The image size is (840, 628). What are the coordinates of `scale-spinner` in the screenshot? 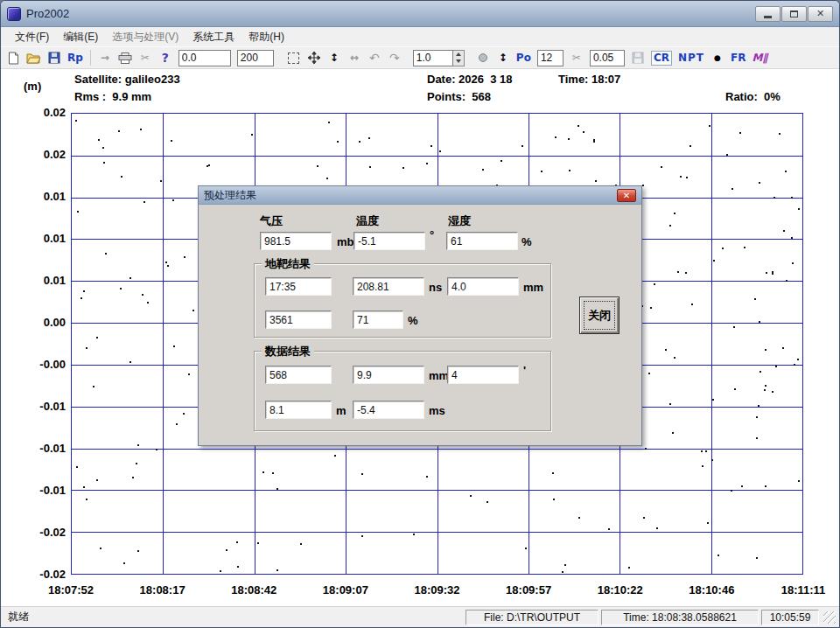 It's located at (458, 58).